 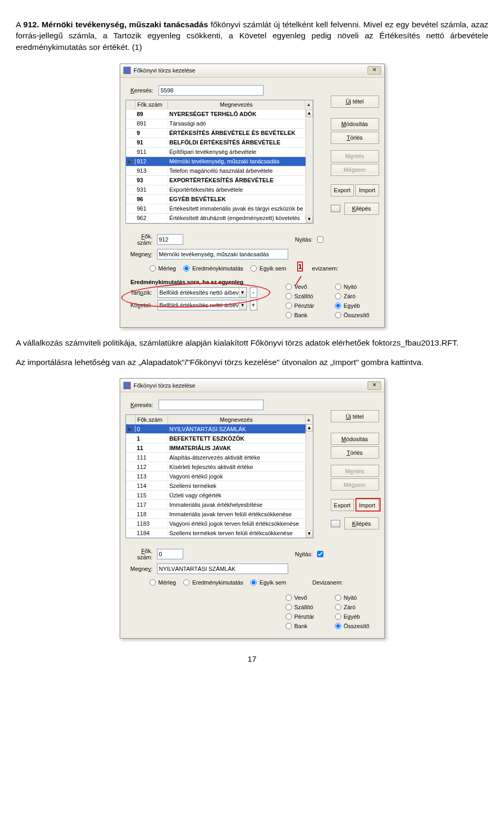 What do you see at coordinates (355, 170) in the screenshot?
I see `cancel-button: Mégsem` at bounding box center [355, 170].